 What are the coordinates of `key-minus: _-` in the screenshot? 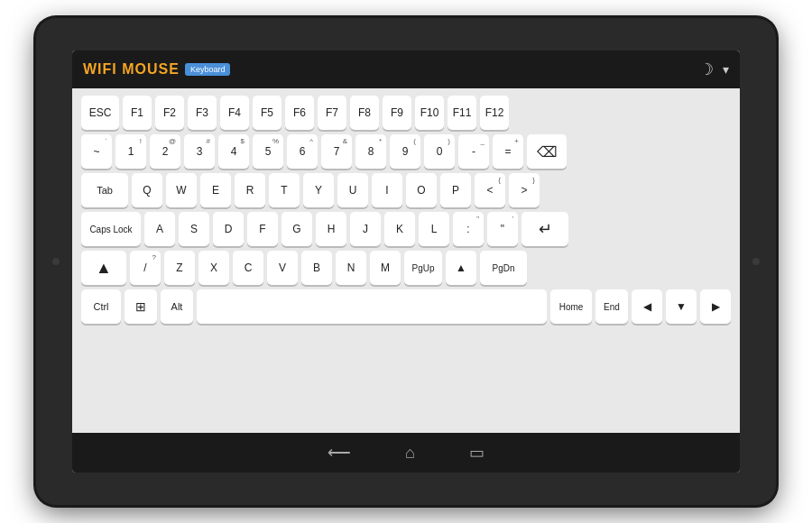 It's located at (474, 151).